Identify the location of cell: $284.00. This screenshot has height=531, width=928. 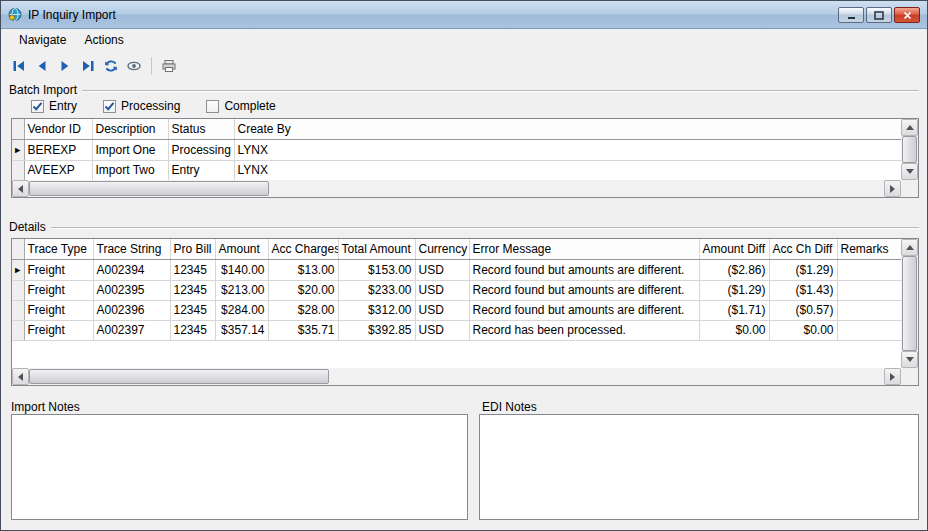
(242, 310).